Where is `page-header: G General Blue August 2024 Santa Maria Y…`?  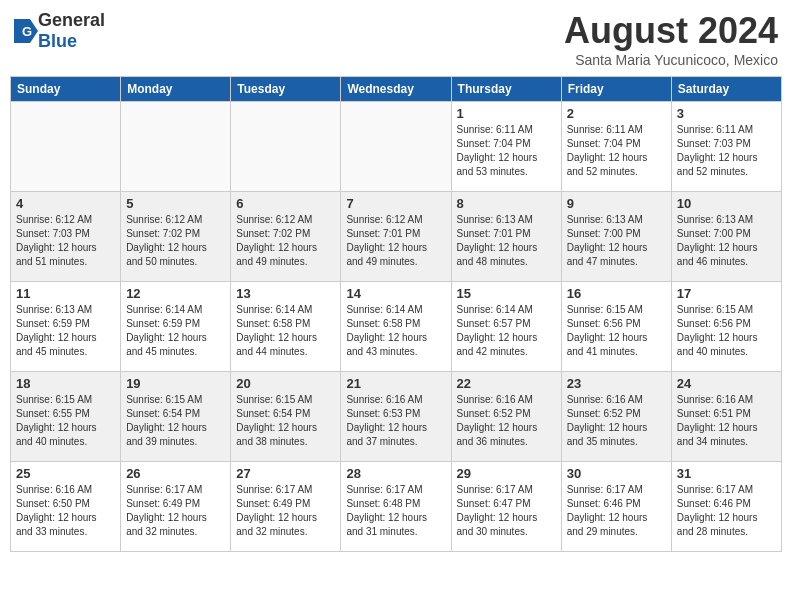 page-header: G General Blue August 2024 Santa Maria Y… is located at coordinates (396, 39).